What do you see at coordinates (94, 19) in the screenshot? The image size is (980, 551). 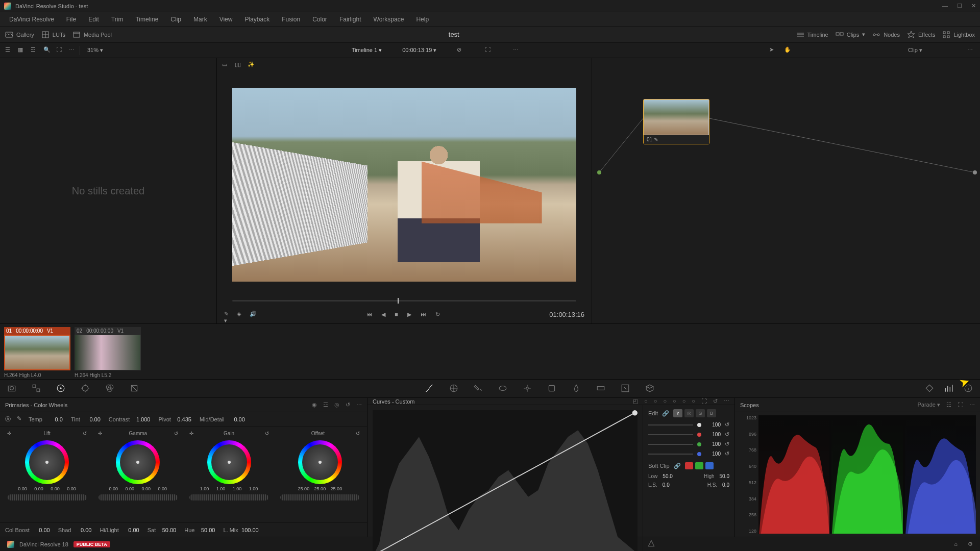 I see `menu-edit: Edit` at bounding box center [94, 19].